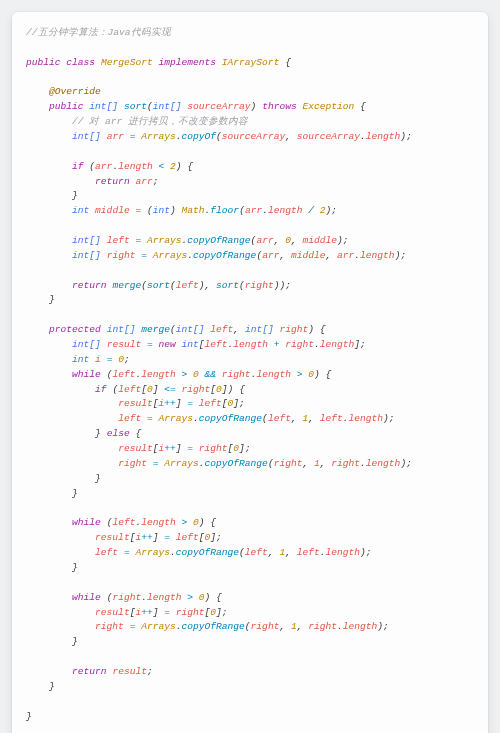  Describe the element at coordinates (277, 344) in the screenshot. I see `pl: +` at that location.